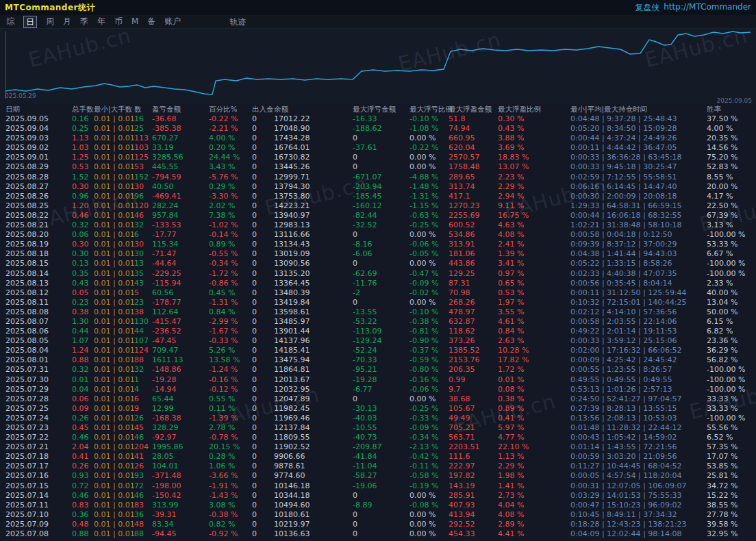 This screenshot has height=541, width=756. What do you see at coordinates (238, 22) in the screenshot?
I see `menu-item-trajectory: 轨迹` at bounding box center [238, 22].